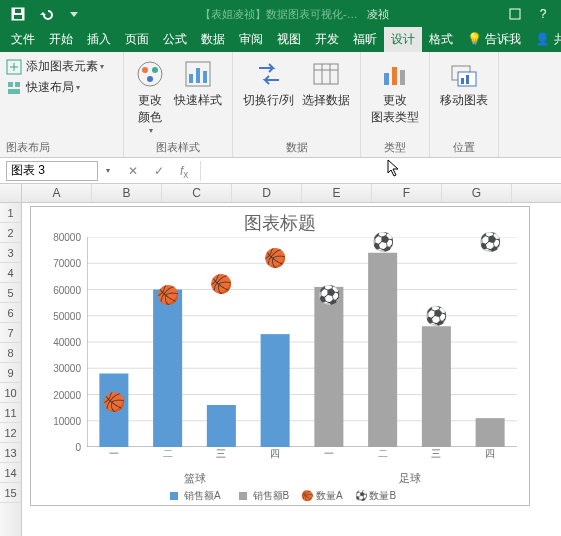 The height and width of the screenshot is (536, 561). I want to click on tab-插入: 插入, so click(99, 40).